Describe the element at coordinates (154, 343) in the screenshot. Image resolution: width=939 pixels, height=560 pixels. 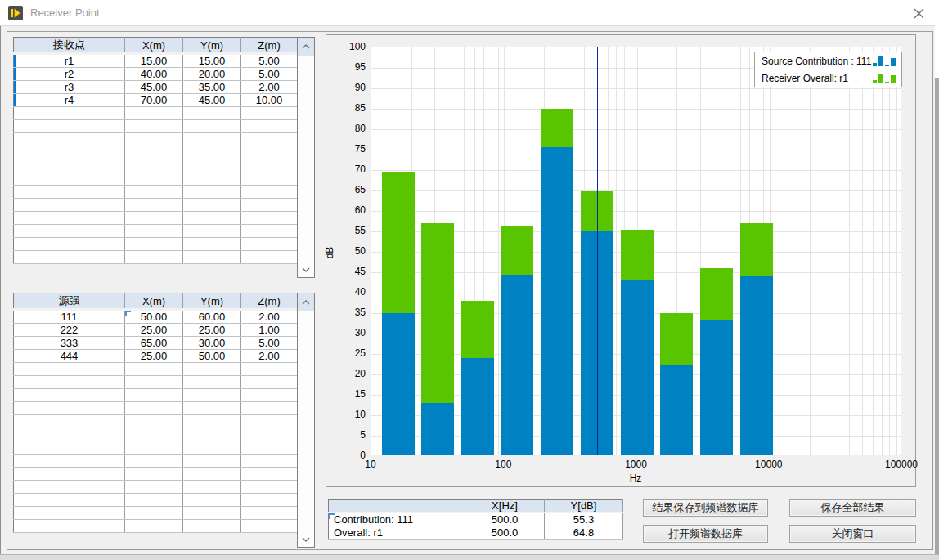
I see `table-cell: 65.00` at that location.